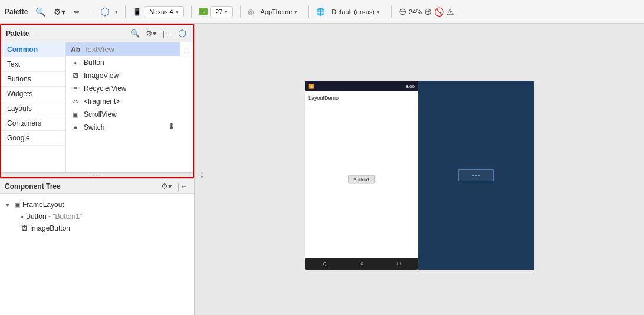 The width and height of the screenshot is (644, 315). Describe the element at coordinates (451, 12) in the screenshot. I see `zoom-warning-button: ⚠` at that location.